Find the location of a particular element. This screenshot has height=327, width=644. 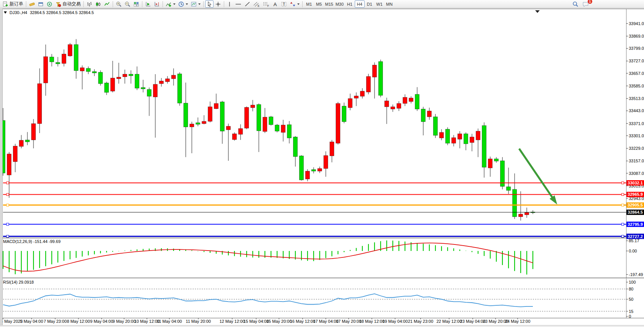

toolbar-right-group: 1 is located at coordinates (581, 4).